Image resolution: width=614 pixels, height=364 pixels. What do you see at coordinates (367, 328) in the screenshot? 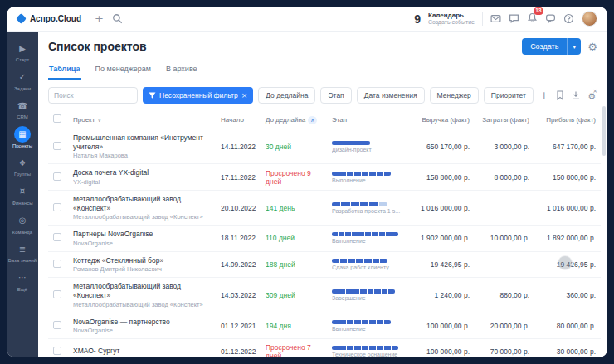
I see `stage-label: Выполнение` at bounding box center [367, 328].